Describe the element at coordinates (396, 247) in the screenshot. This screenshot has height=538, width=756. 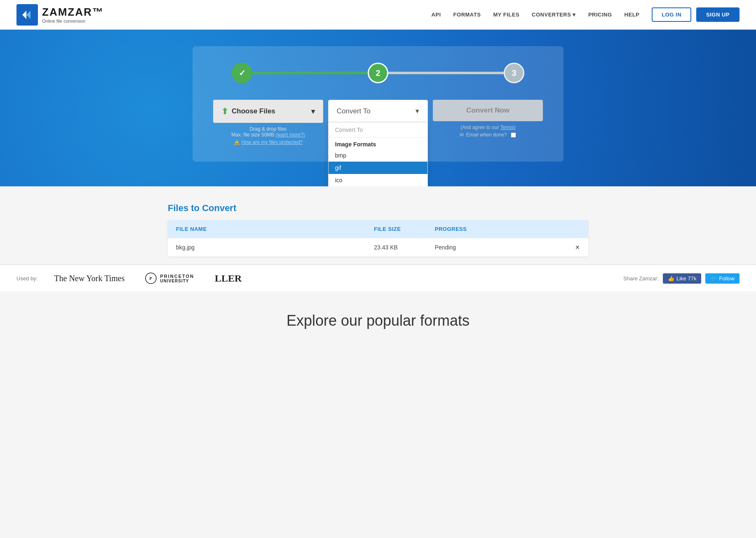
I see `file-size-cell: 23.43 KB` at that location.